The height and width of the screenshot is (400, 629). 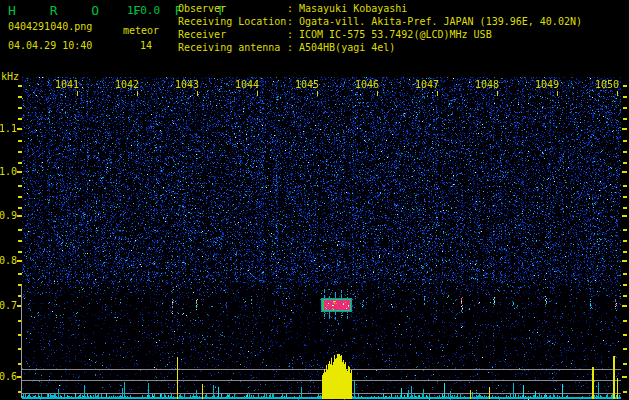 What do you see at coordinates (367, 84) in the screenshot?
I see `x-tick-label: 1046` at bounding box center [367, 84].